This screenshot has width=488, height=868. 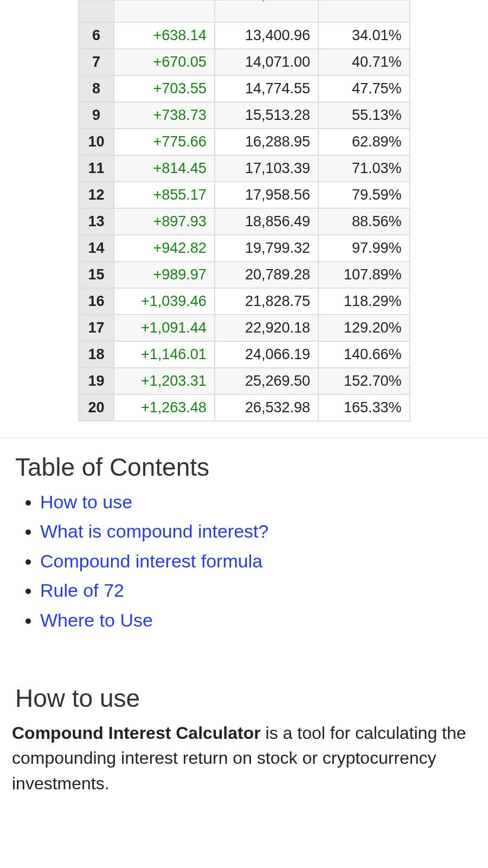 I want to click on year-cell: 9, so click(x=97, y=115).